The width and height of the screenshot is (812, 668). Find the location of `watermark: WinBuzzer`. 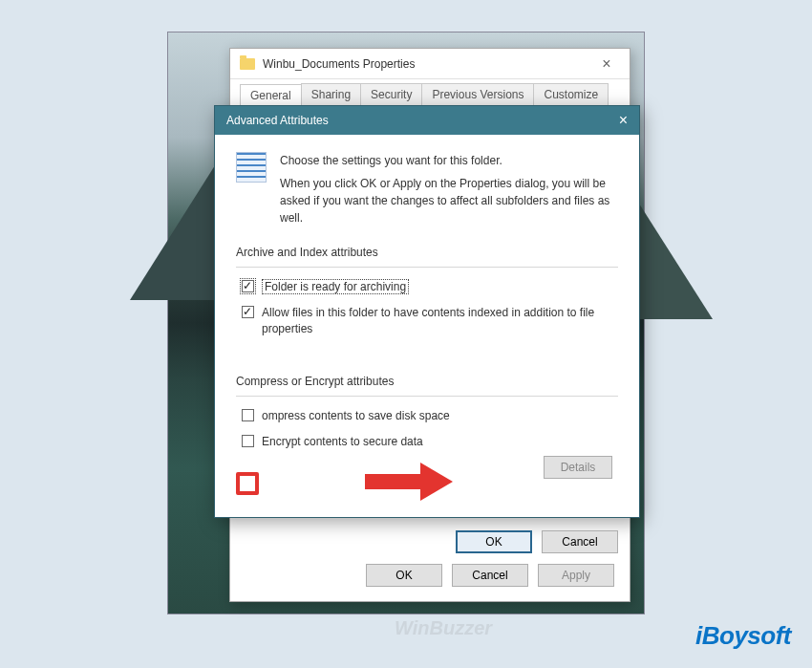

watermark: WinBuzzer is located at coordinates (443, 629).